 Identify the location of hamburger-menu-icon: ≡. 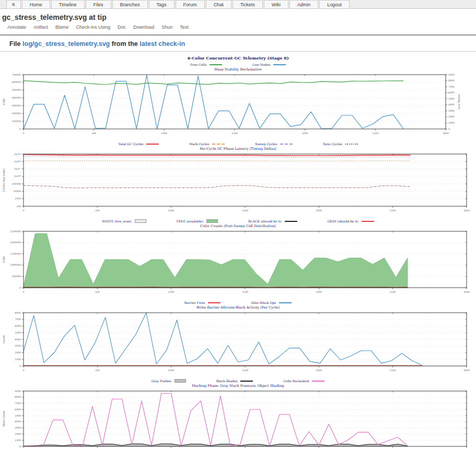
(14, 4).